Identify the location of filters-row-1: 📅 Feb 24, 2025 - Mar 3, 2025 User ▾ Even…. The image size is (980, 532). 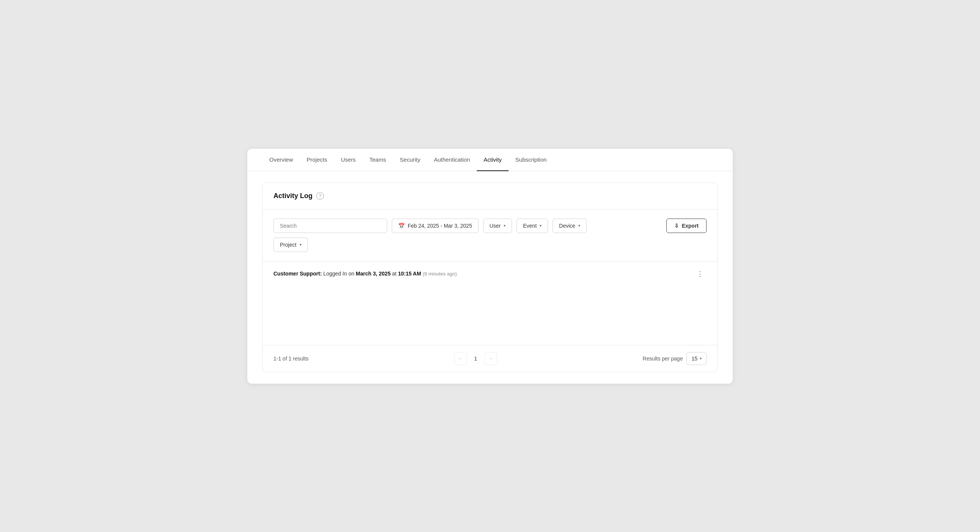
(490, 226).